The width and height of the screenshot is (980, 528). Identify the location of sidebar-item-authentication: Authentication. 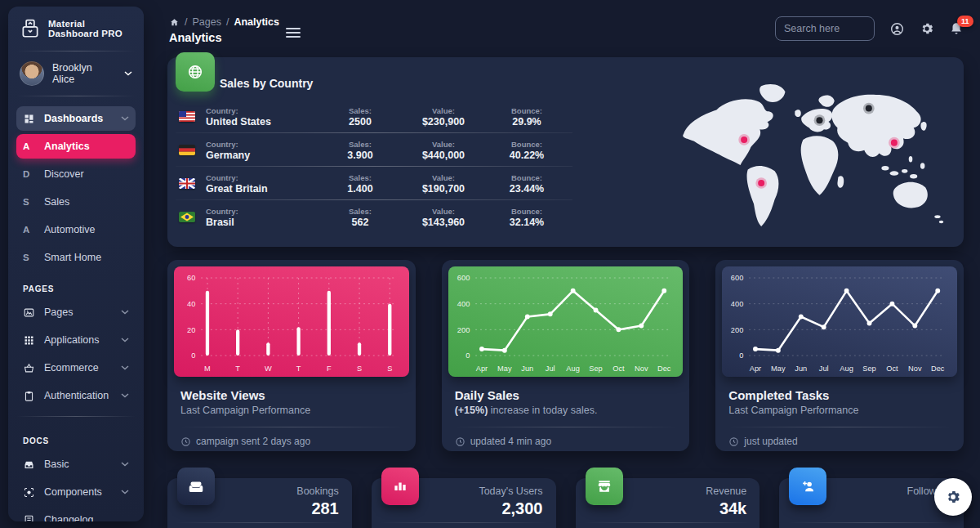
(76, 396).